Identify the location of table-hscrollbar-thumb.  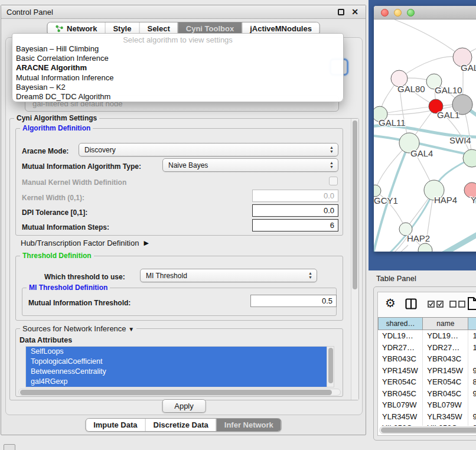
(429, 430).